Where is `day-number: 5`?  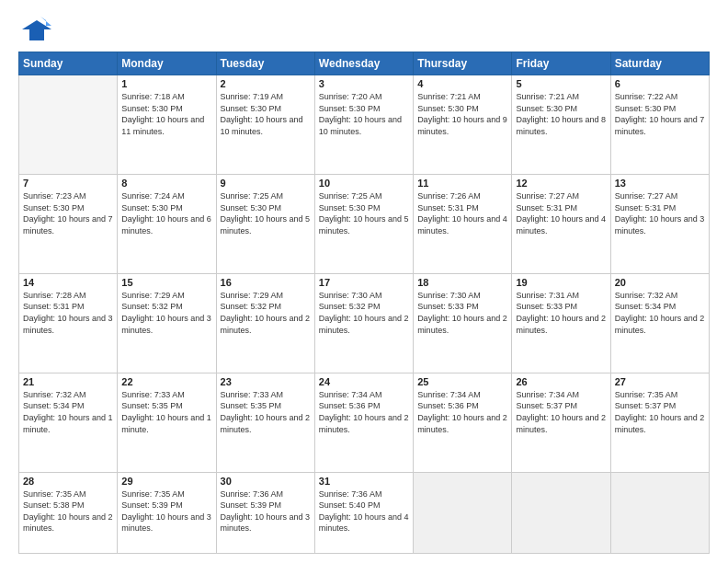
day-number: 5 is located at coordinates (561, 84).